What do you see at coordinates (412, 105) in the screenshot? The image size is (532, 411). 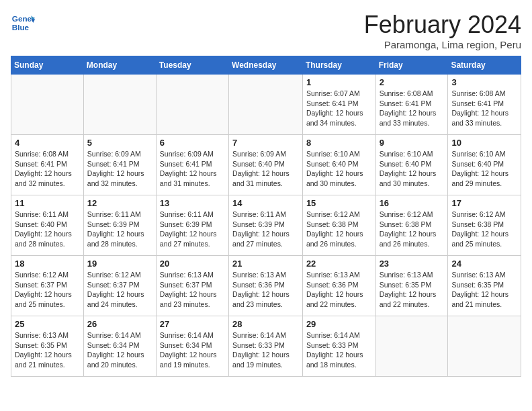 I see `calendar-cell: 2Sunrise: 6:08 AM Sunset: 6:41 PM Daylig…` at bounding box center [412, 105].